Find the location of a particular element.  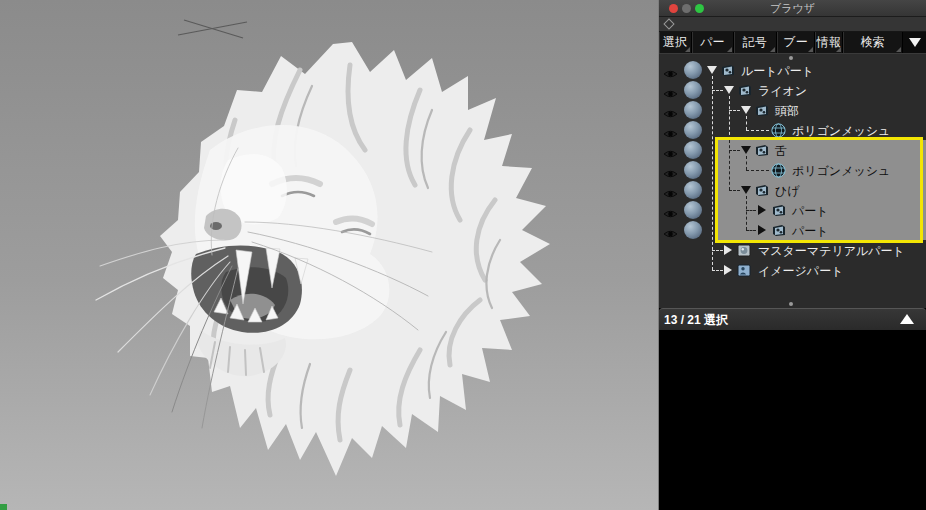

tree-row-label: イメージパート is located at coordinates (800, 272).